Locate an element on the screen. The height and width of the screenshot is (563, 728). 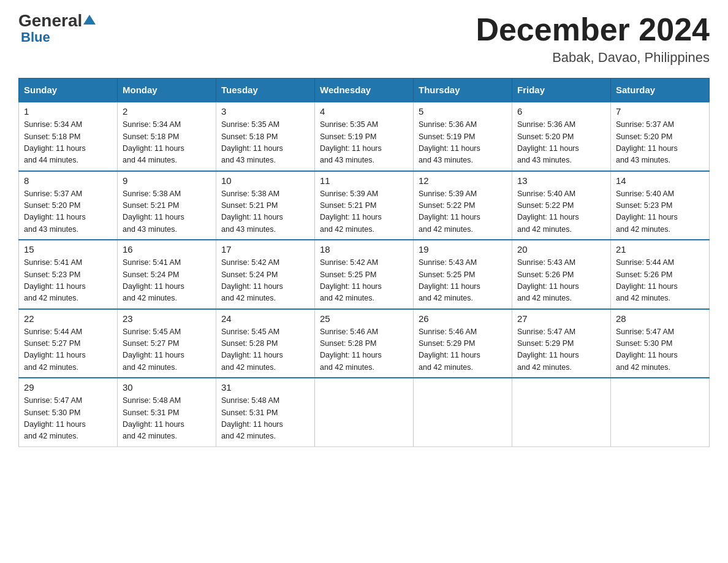
logo-triangle-icon is located at coordinates (89, 21).